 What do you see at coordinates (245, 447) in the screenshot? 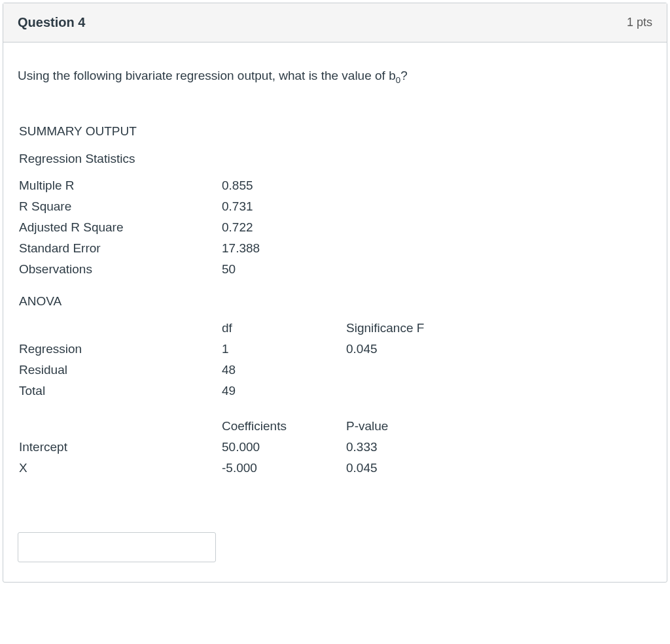
I see `table-row: Intercept 50.000 0.333` at bounding box center [245, 447].